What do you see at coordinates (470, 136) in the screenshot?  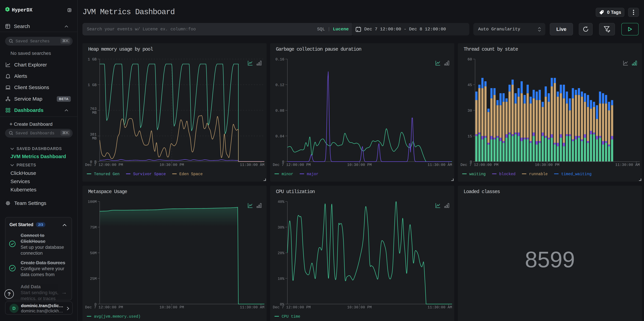 I see `svg-text: 15` at bounding box center [470, 136].